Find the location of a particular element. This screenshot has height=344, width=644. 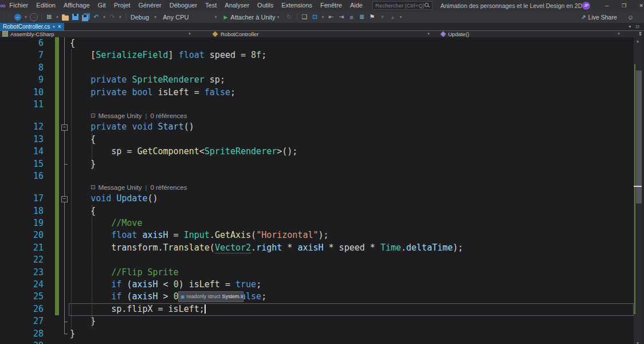

line-number: 6 is located at coordinates (22, 44).